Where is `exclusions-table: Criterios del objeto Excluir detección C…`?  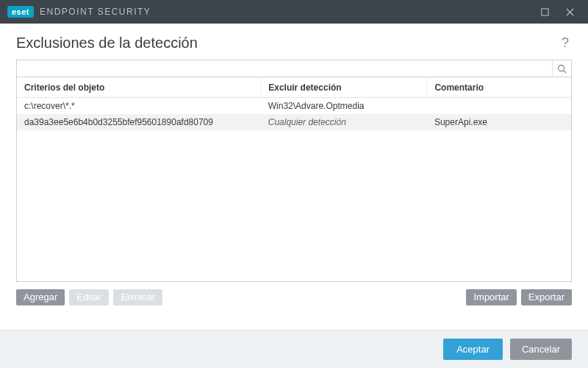
exclusions-table: Criterios del objeto Excluir detección C… is located at coordinates (294, 104).